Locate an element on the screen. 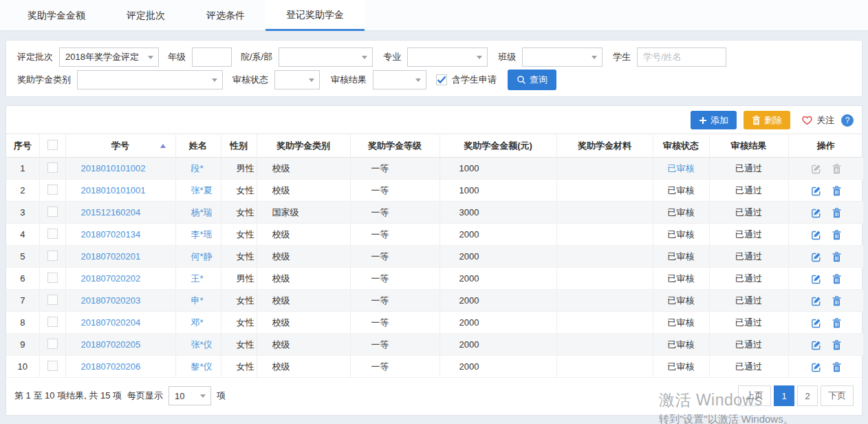 The width and height of the screenshot is (868, 424). student-name-link: 申* is located at coordinates (197, 300).